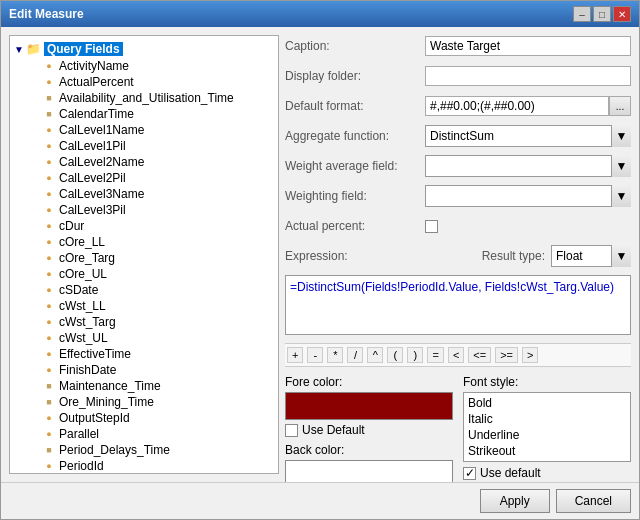 The width and height of the screenshot is (640, 520). I want to click on expression-label: Expression:, so click(325, 256).